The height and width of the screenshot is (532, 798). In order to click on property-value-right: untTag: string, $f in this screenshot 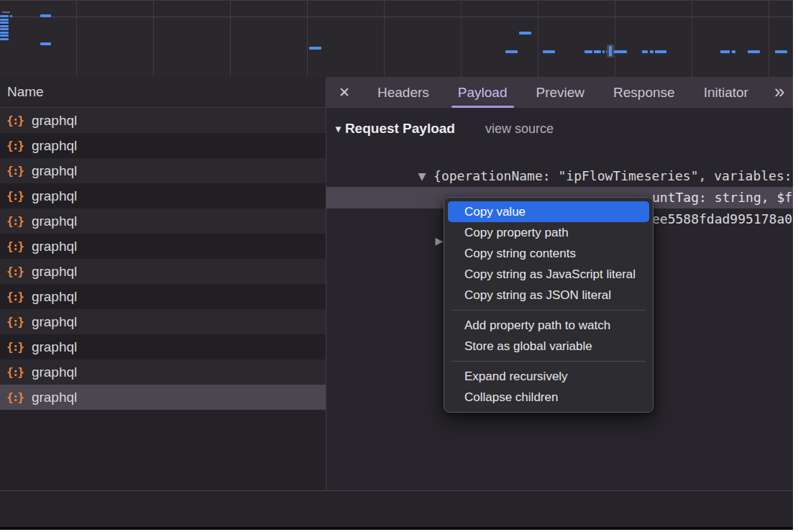, I will do `click(722, 198)`.